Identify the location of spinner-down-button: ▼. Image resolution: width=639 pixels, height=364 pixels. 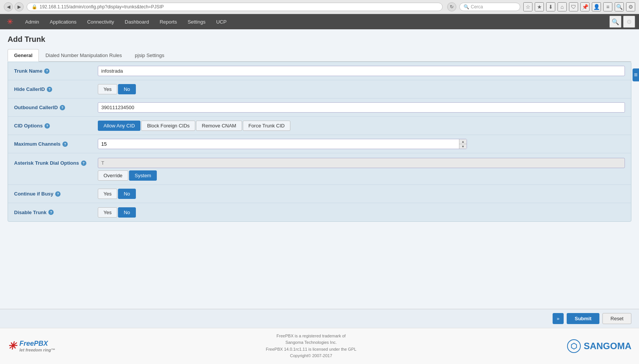
(463, 146).